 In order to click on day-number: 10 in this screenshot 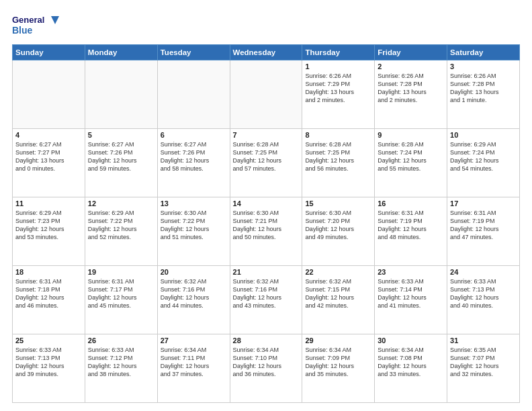, I will do `click(484, 135)`.